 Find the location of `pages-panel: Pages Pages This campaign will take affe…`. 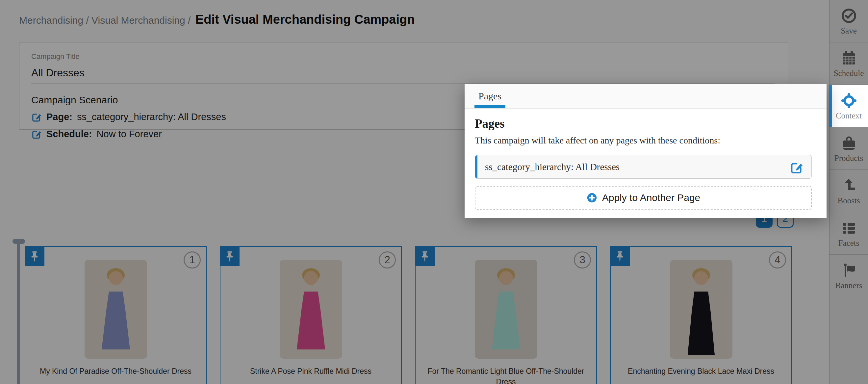

pages-panel: Pages Pages This campaign will take affe… is located at coordinates (646, 151).